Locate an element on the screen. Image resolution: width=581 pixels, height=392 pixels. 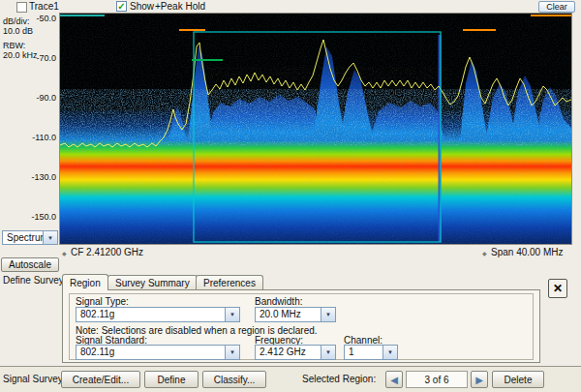
tab-survey-summary: Survey Summary is located at coordinates (153, 283).